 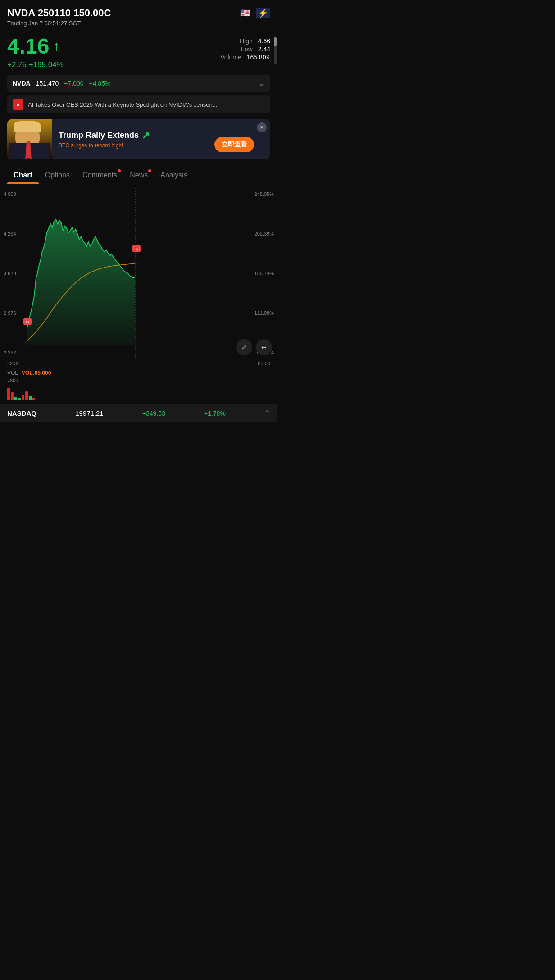 I want to click on y-label-4-right: 111.08%, so click(x=262, y=313).